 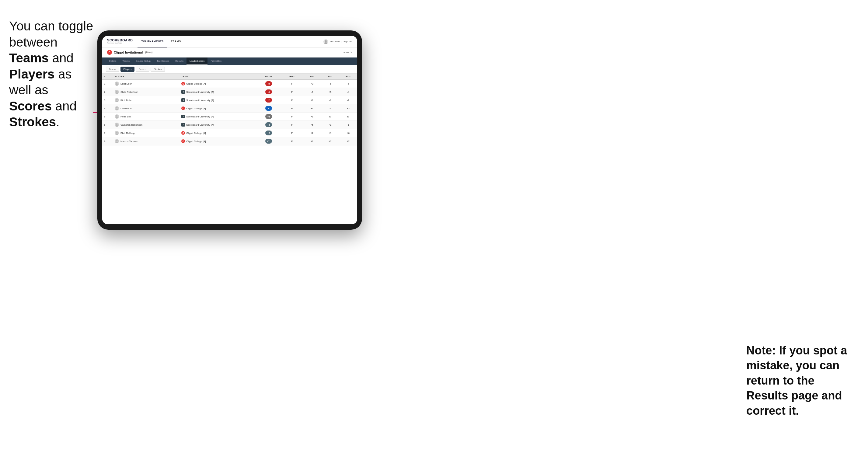 I want to click on cell-total: +1, so click(x=269, y=117).